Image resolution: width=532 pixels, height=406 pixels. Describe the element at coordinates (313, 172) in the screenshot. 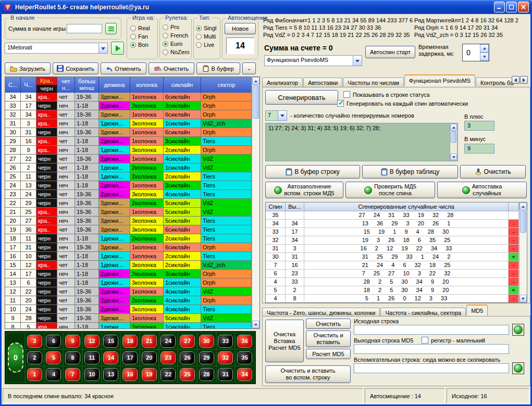

I see `copy-row-button: В буфер строку` at that location.